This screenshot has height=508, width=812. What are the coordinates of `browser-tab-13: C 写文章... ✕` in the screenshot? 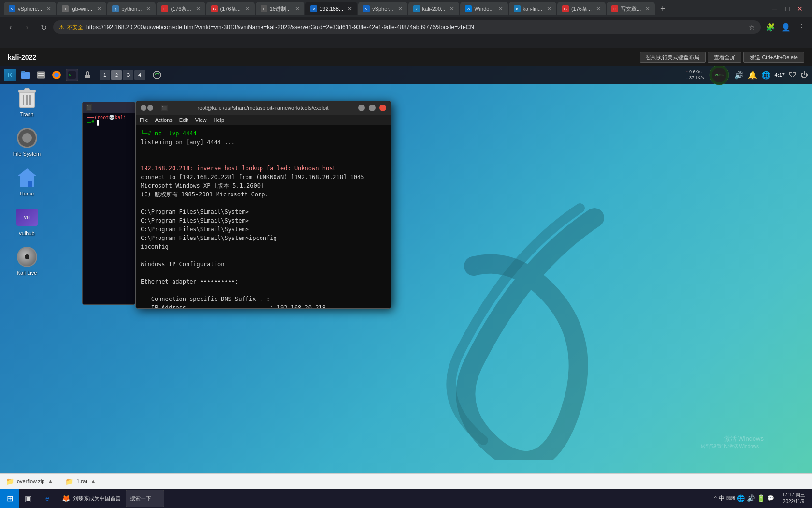 It's located at (631, 9).